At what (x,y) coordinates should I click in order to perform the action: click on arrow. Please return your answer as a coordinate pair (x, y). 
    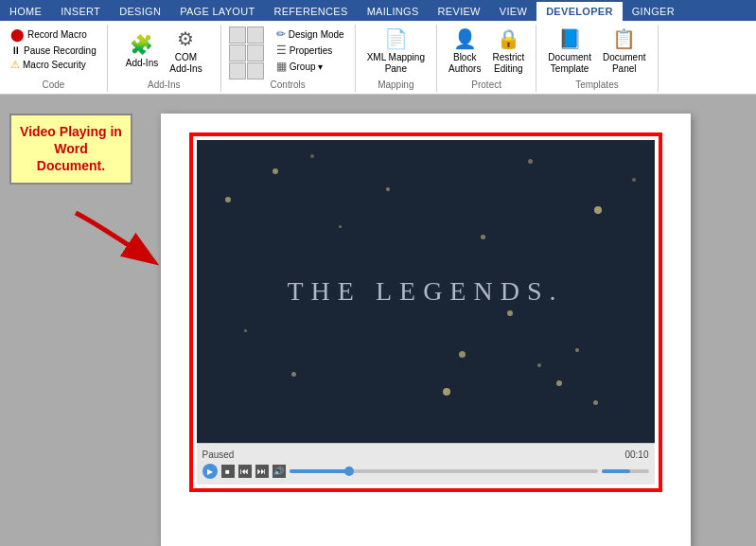
    Looking at the image, I should click on (123, 242).